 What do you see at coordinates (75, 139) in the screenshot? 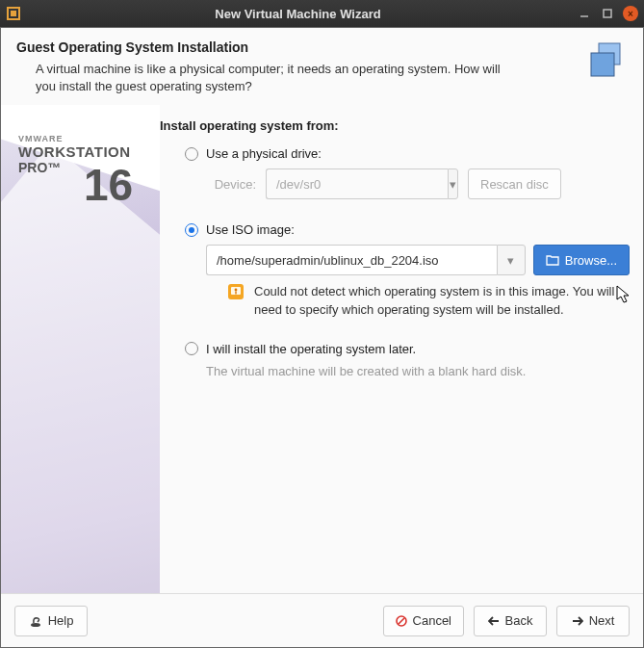
I see `brand-vendor: VMWARE` at bounding box center [75, 139].